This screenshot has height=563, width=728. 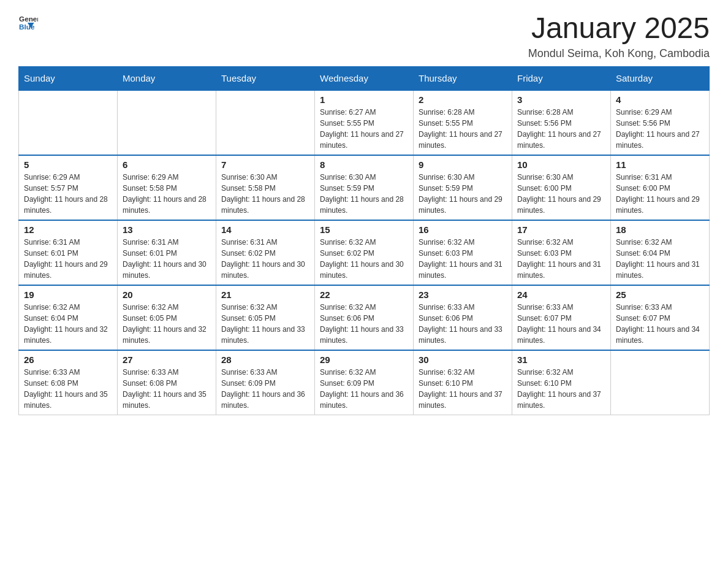 What do you see at coordinates (660, 294) in the screenshot?
I see `day-number: 25` at bounding box center [660, 294].